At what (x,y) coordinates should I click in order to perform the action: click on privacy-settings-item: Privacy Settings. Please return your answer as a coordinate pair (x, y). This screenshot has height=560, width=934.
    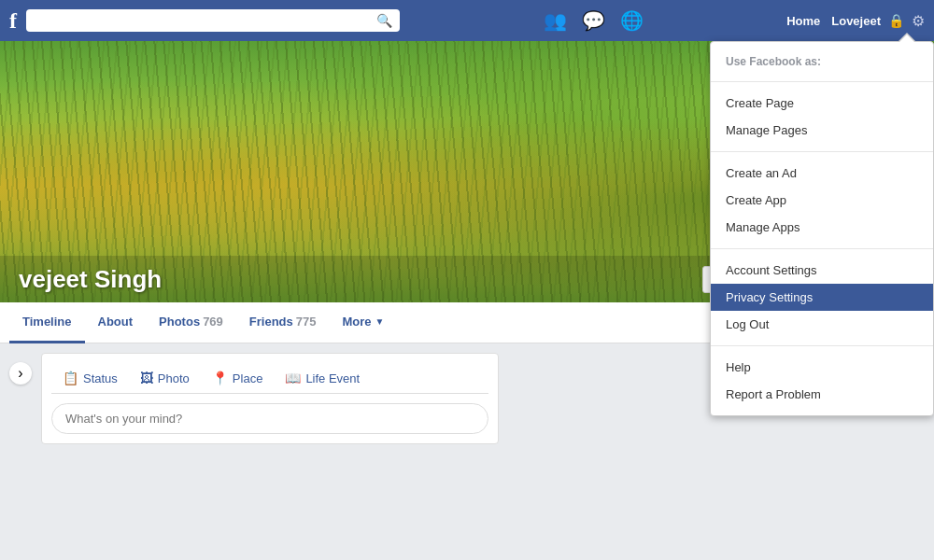
    Looking at the image, I should click on (822, 297).